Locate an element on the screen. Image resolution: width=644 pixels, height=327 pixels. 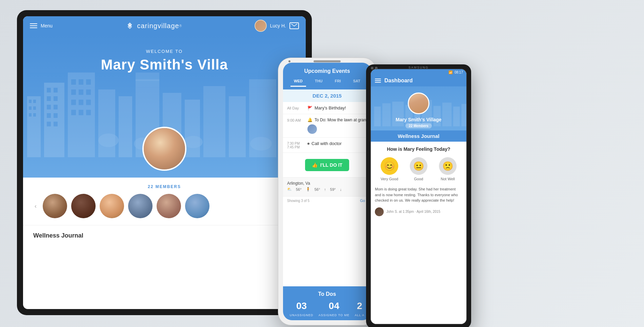
sad-emoji: 🙁 is located at coordinates (448, 166).